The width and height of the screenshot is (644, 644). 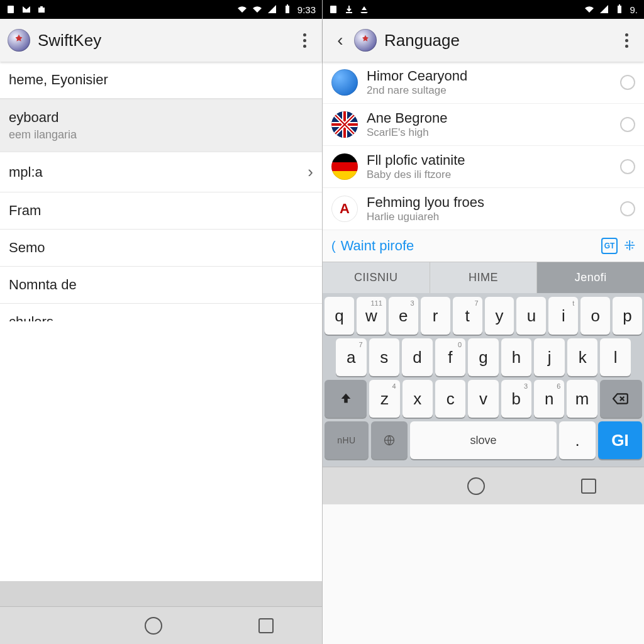 What do you see at coordinates (615, 357) in the screenshot?
I see `key-l: l` at bounding box center [615, 357].